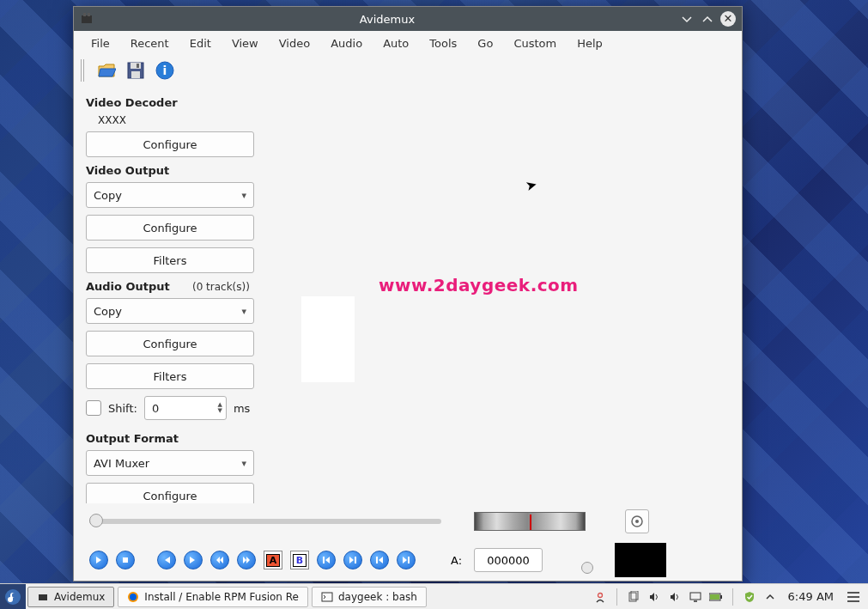 Image resolution: width=868 pixels, height=609 pixels. I want to click on open-file-icon, so click(106, 70).